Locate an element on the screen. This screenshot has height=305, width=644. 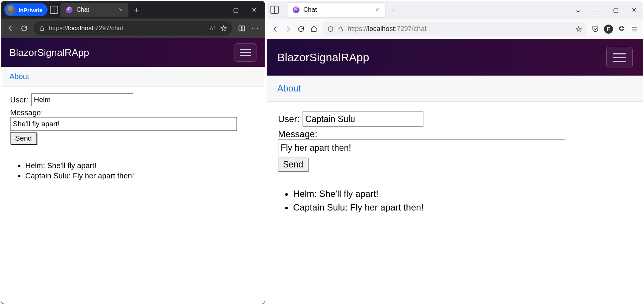
account-icon: F is located at coordinates (608, 29).